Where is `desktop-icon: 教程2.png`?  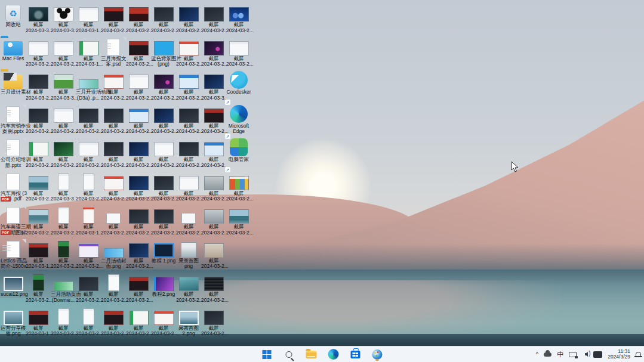
desktop-icon: 教程2.png is located at coordinates (164, 290).